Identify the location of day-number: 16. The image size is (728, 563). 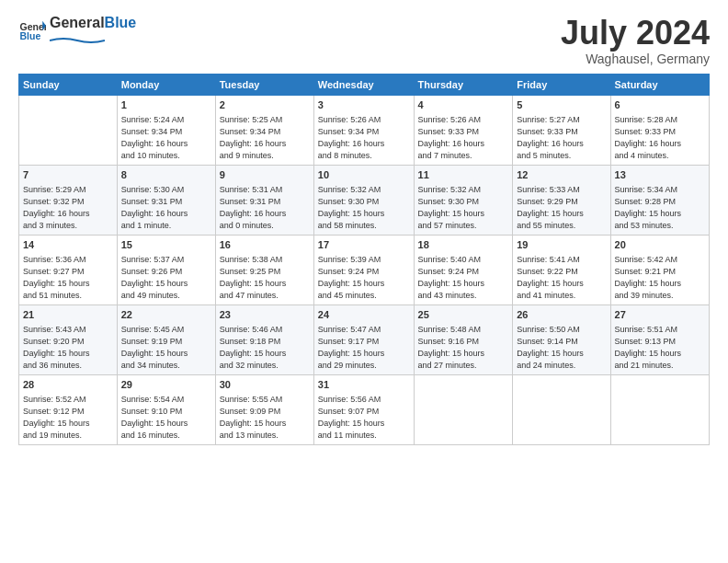
(265, 246).